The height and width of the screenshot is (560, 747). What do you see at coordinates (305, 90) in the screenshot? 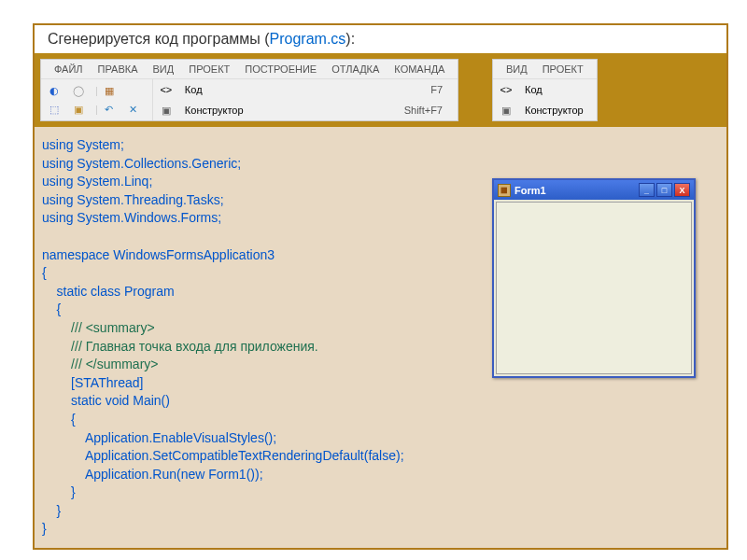
I see `menu-item-code: <> Код F7` at bounding box center [305, 90].